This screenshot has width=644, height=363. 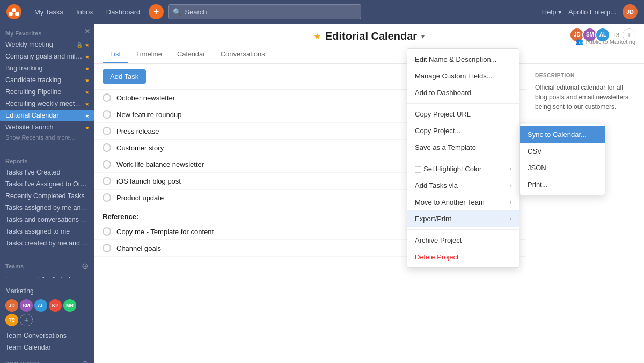 What do you see at coordinates (463, 114) in the screenshot?
I see `menu-item-copy-url: Copy Project URL` at bounding box center [463, 114].